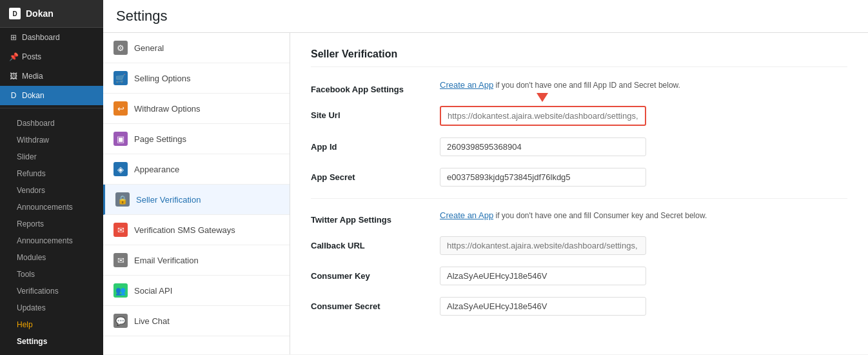 This screenshot has height=355, width=868. What do you see at coordinates (542, 97) in the screenshot?
I see `red-arrow-icon` at bounding box center [542, 97].